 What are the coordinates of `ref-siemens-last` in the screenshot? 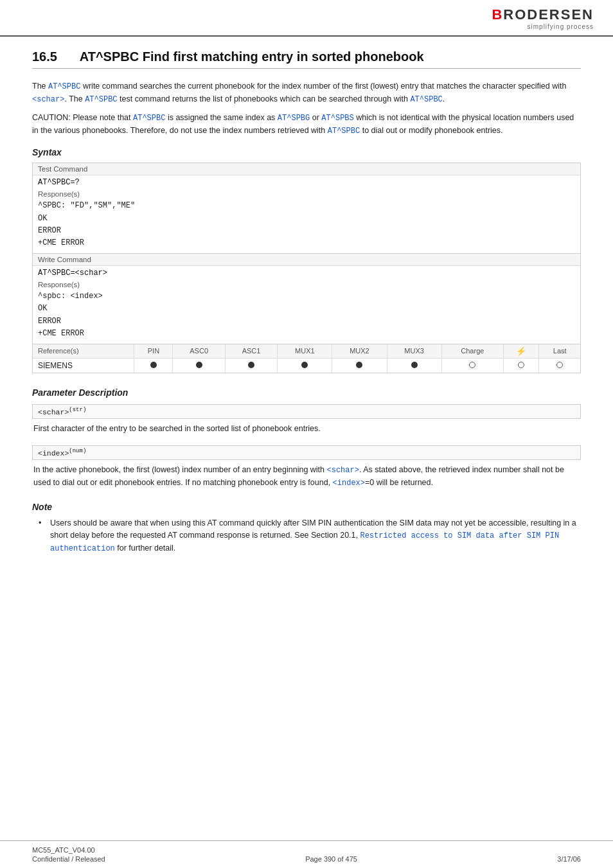 It's located at (560, 365).